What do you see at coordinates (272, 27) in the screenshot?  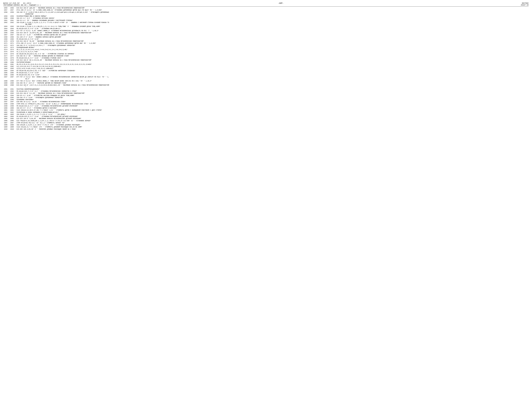 I see `row-content: Э10-32(А5.1,2)(А2.2,3,1,3Ф)(П1.1,2) 6-1 …` at bounding box center [272, 27].